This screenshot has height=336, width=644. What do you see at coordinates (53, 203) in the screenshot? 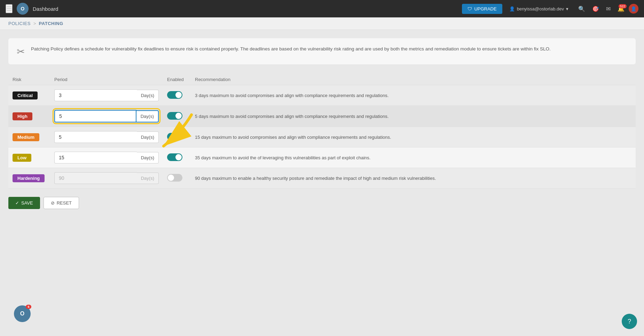
I see `reset-icon: ⊘` at bounding box center [53, 203].